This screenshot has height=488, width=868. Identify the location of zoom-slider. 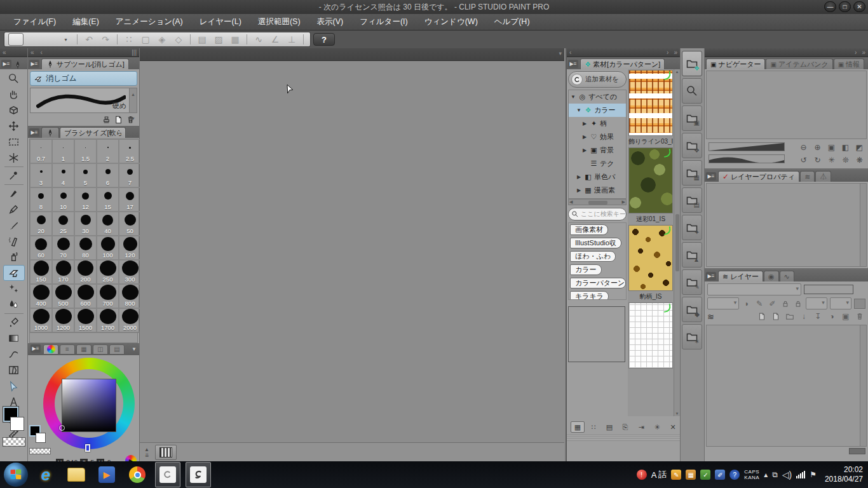
(747, 147).